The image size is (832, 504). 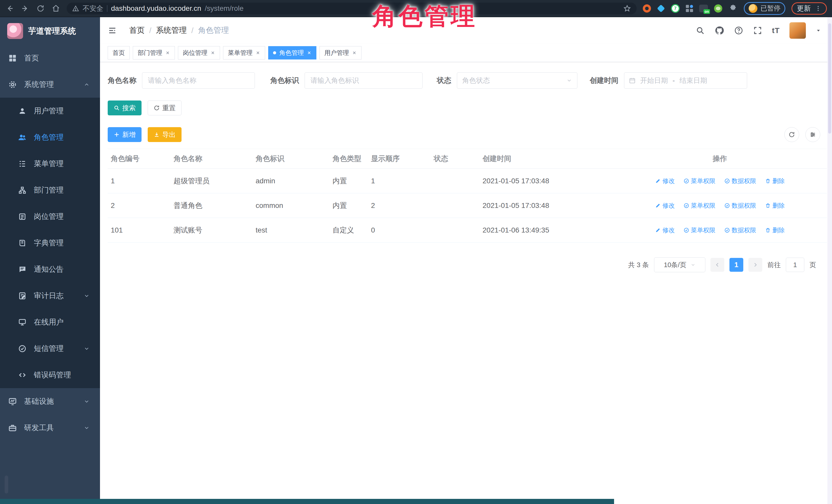 I want to click on tab-label: 岗位管理, so click(x=195, y=53).